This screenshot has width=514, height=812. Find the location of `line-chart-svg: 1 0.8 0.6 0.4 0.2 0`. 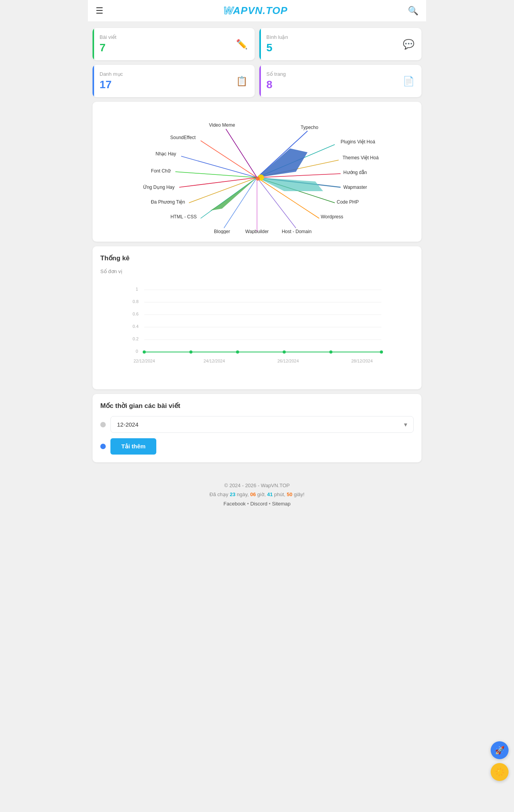

line-chart-svg: 1 0.8 0.6 0.4 0.2 0 is located at coordinates (257, 329).